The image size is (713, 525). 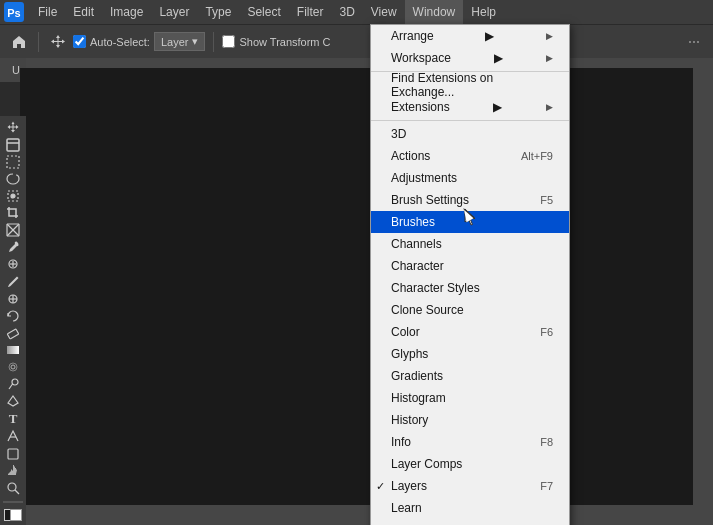 What do you see at coordinates (13, 162) in the screenshot?
I see `tool-marquee` at bounding box center [13, 162].